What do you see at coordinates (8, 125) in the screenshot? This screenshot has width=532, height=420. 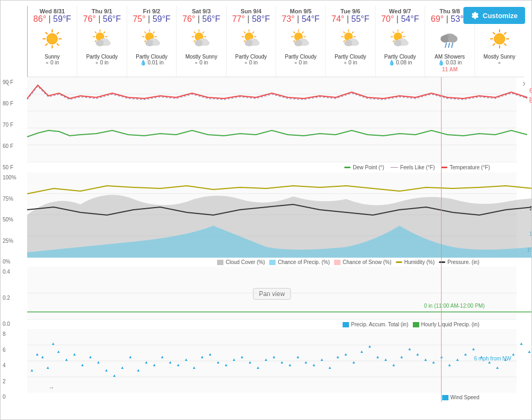 I see `temp-y-labels: 90 F80 F70 F60 F50 F` at bounding box center [8, 125].